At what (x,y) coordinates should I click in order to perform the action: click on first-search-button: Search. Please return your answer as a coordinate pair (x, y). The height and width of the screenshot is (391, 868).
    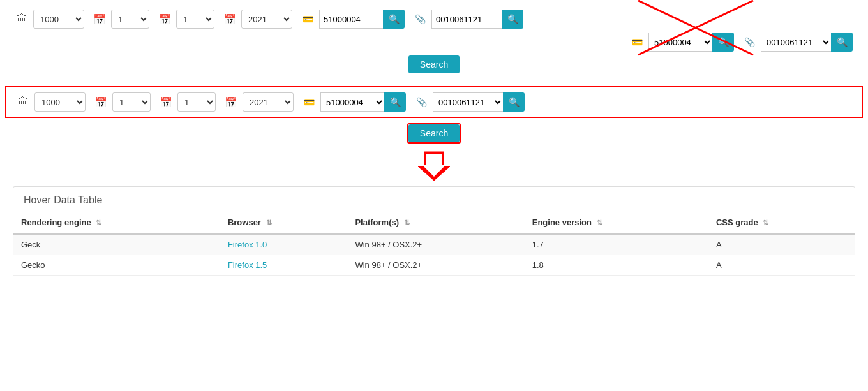
    Looking at the image, I should click on (434, 64).